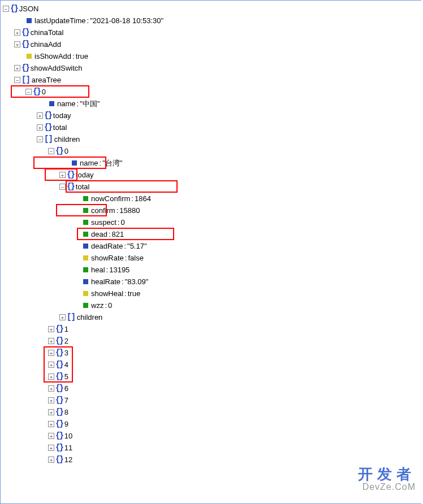 This screenshot has width=423, height=504. I want to click on node-nowConfirm: nowConfirm: 1864, so click(212, 199).